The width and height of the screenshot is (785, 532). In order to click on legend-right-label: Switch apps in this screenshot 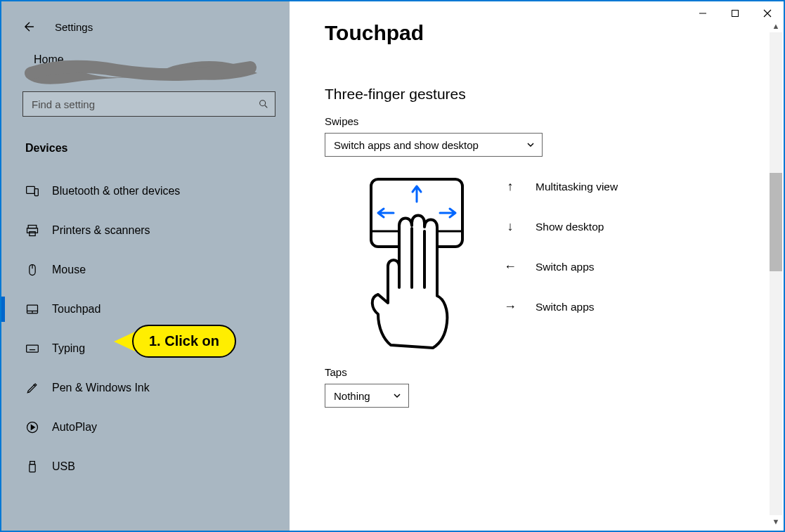, I will do `click(565, 307)`.